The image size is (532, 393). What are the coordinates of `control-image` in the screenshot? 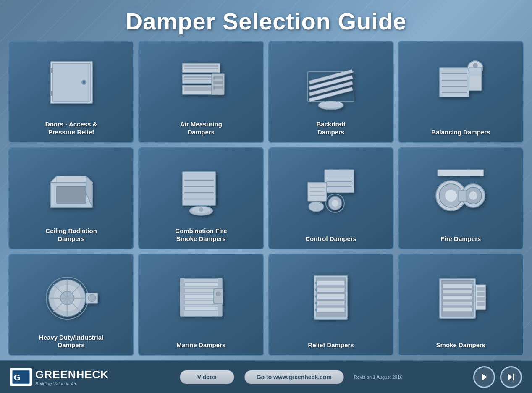 It's located at (331, 191).